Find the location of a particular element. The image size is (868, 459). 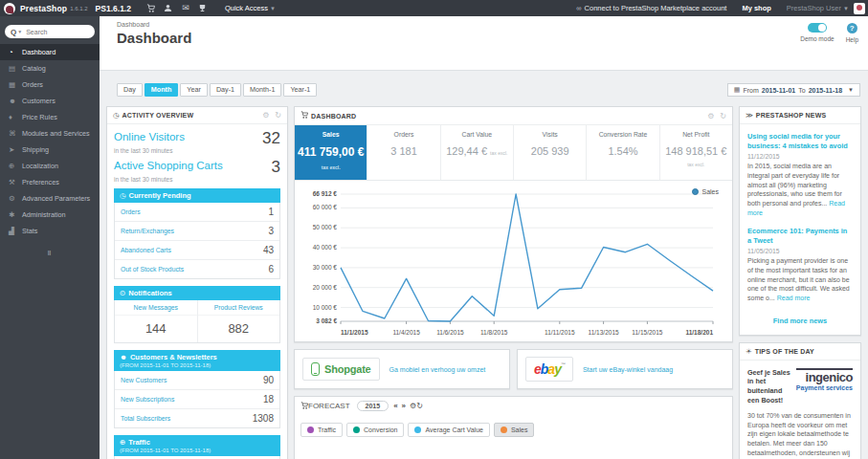

sidebar-item-shipping: ➤Shipping is located at coordinates (50, 149).